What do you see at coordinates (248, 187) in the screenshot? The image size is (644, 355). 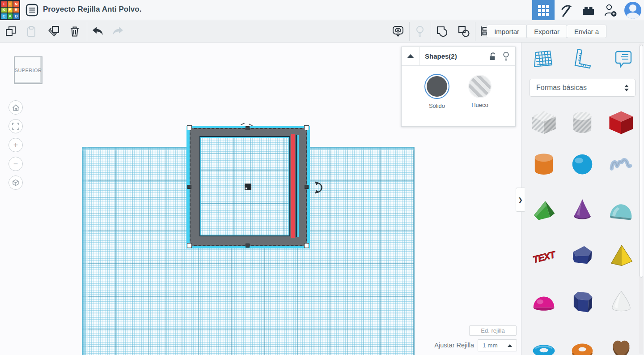 I see `object-center-handle` at bounding box center [248, 187].